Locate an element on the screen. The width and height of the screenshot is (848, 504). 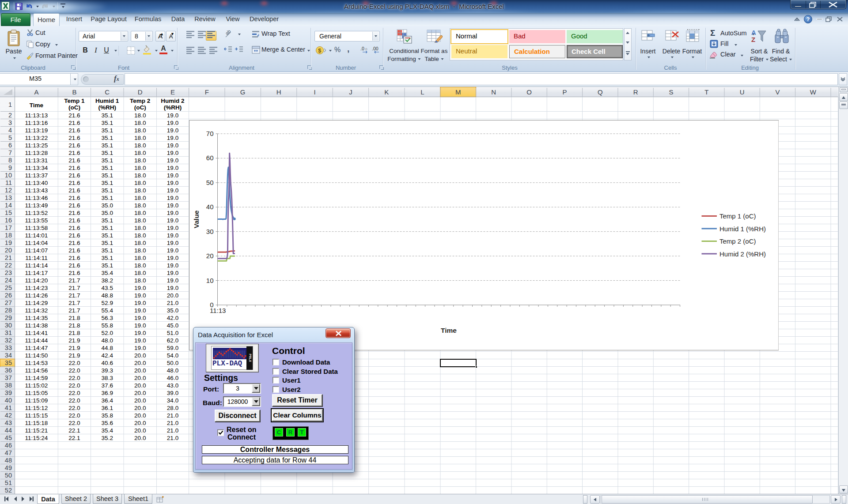
svg-text: 11:14:38 is located at coordinates (37, 326).